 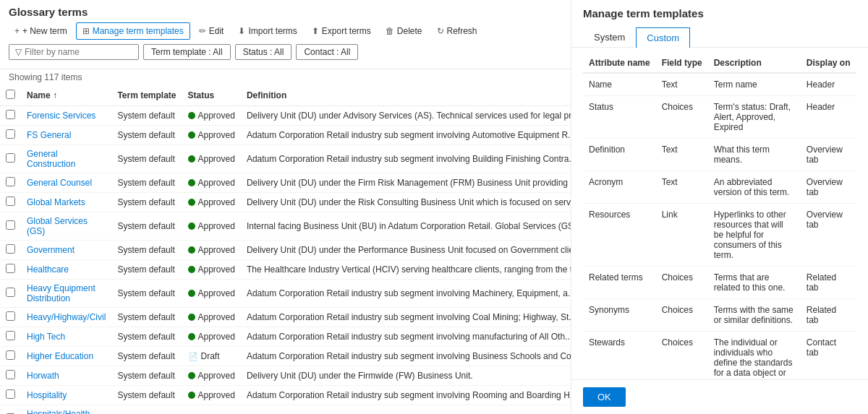 I want to click on term-name-link: Government, so click(x=51, y=250).